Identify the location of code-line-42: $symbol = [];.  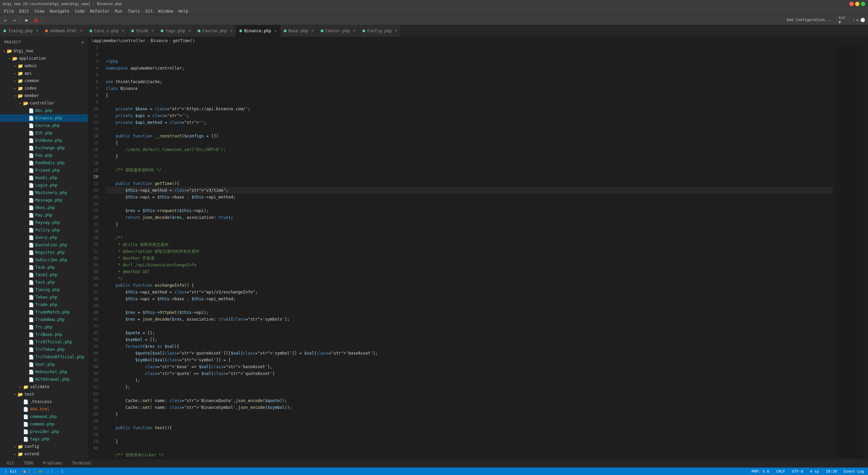
(469, 340).